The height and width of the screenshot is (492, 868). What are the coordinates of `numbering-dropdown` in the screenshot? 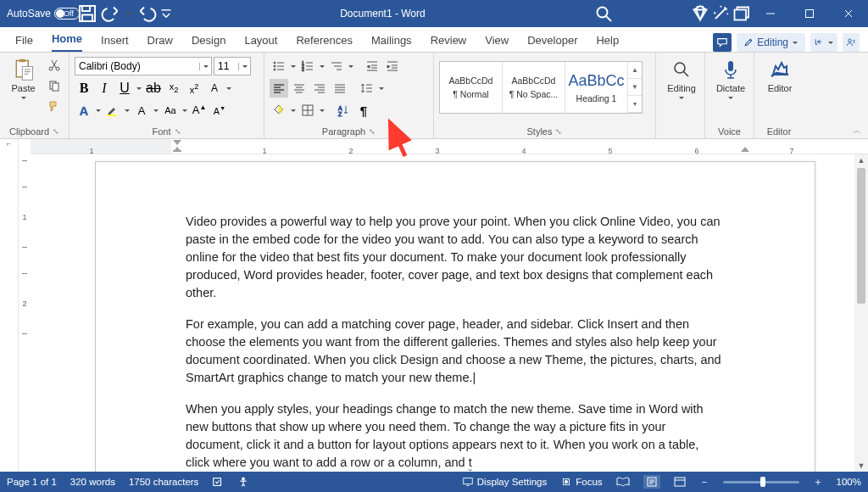 It's located at (322, 66).